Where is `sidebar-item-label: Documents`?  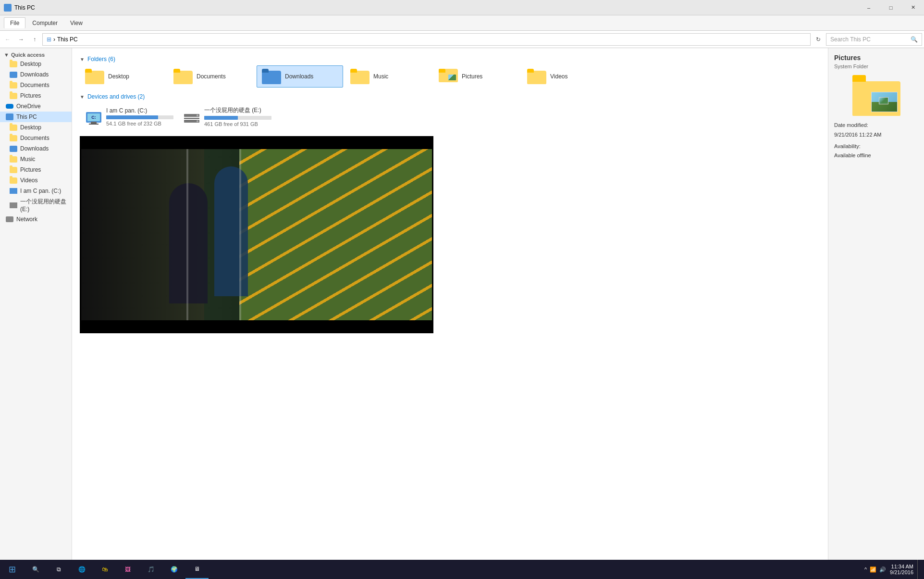 sidebar-item-label: Documents is located at coordinates (35, 138).